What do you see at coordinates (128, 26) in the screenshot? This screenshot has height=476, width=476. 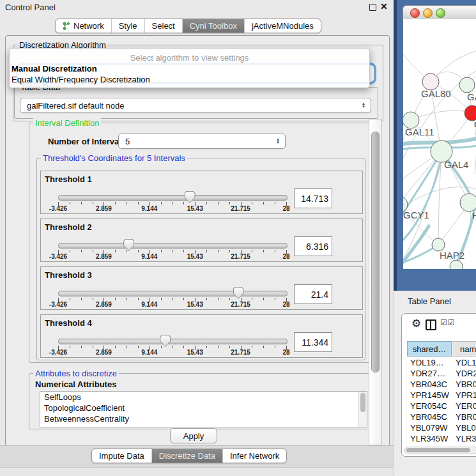 I see `tab-style: Style` at bounding box center [128, 26].